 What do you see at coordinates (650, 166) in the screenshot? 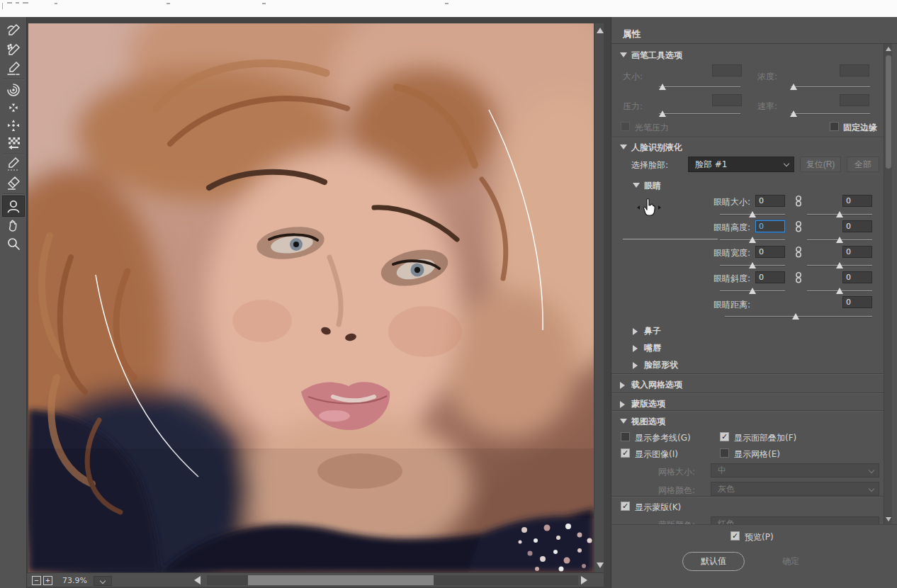
I see `select-face-label: 选择脸部:` at bounding box center [650, 166].